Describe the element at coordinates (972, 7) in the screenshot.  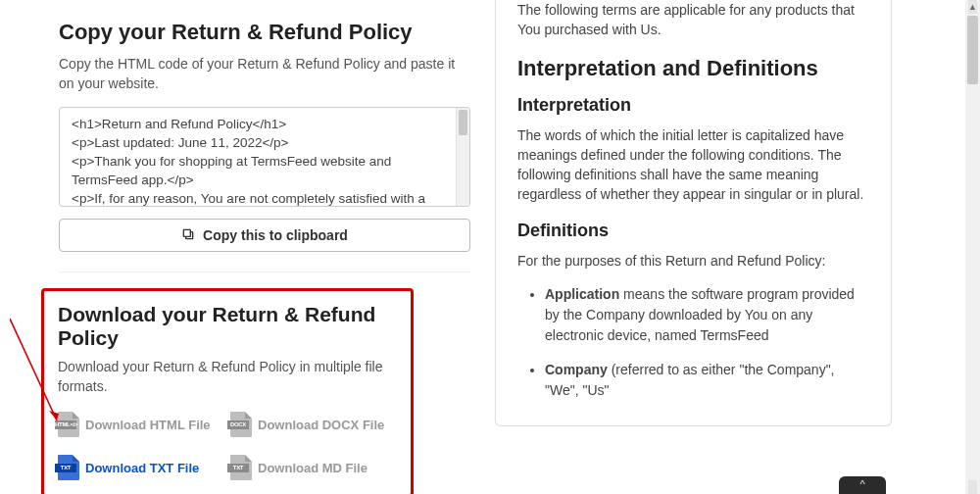
I see `scroll-up-icon: ▲` at that location.